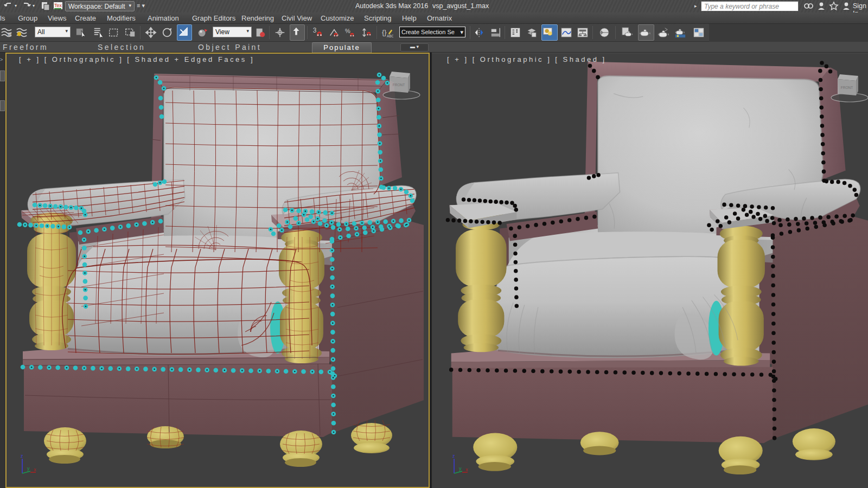 Image resolution: width=868 pixels, height=488 pixels. Describe the element at coordinates (59, 5) in the screenshot. I see `svg-text: Tex` at that location.